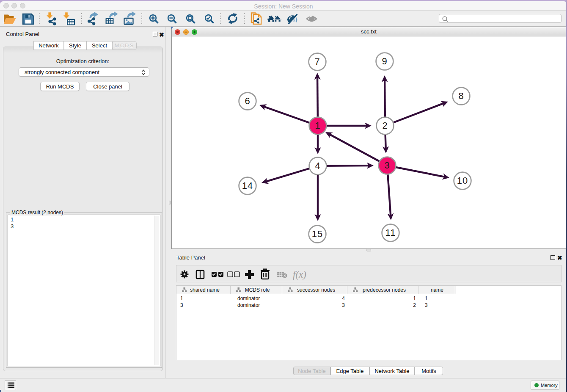  I want to click on svg-text: f(x), so click(300, 274).